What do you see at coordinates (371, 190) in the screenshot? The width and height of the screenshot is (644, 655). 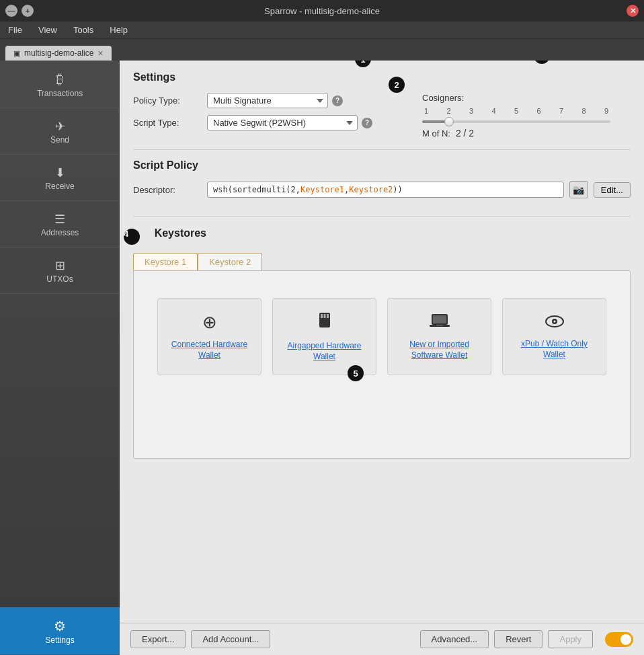 I see `keystore2-ref: Keystore2` at bounding box center [371, 190].